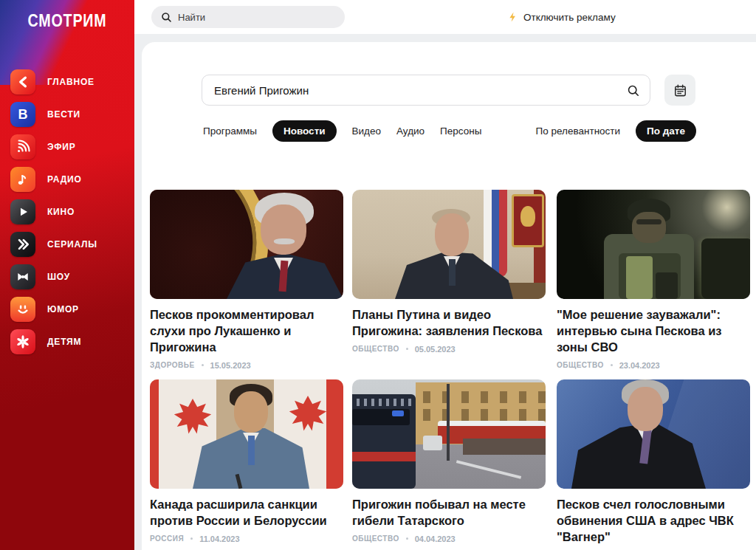 The width and height of the screenshot is (756, 550). What do you see at coordinates (639, 365) in the screenshot?
I see `article-date: 23.04.2023` at bounding box center [639, 365].